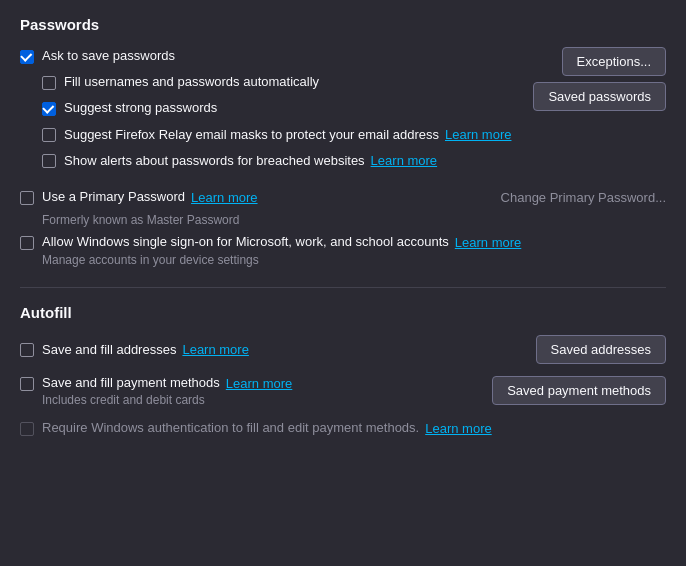  What do you see at coordinates (27, 429) in the screenshot?
I see `require-auth-checkbox` at bounding box center [27, 429].